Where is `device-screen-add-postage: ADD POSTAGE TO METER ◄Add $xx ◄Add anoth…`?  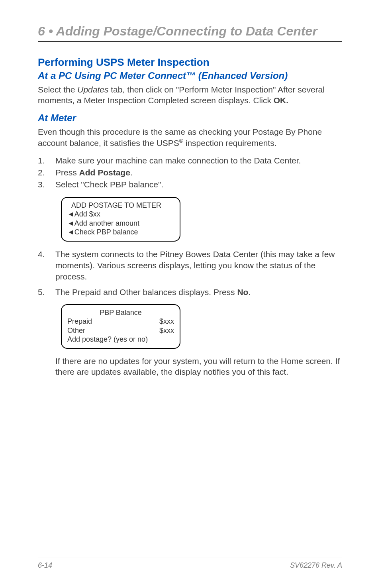 device-screen-add-postage: ADD POSTAGE TO METER ◄Add $xx ◄Add anoth… is located at coordinates (121, 219).